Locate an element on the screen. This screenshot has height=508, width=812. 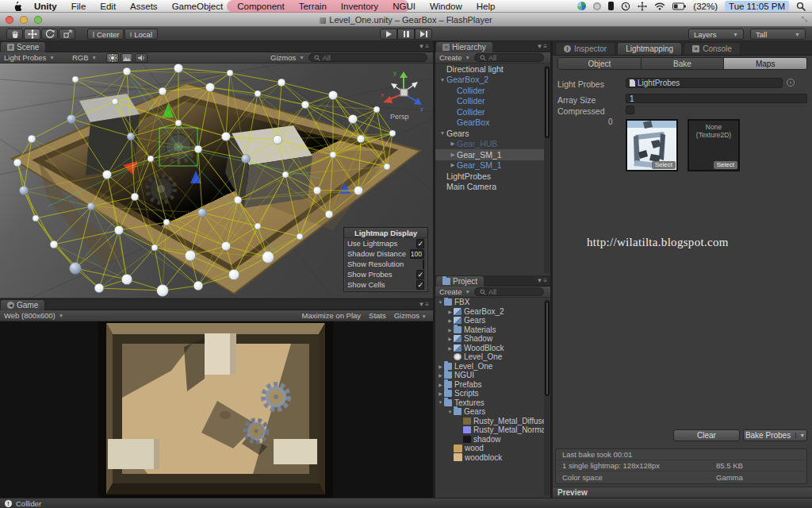
project-panel-menu-icon: ▼≡ is located at coordinates (542, 281).